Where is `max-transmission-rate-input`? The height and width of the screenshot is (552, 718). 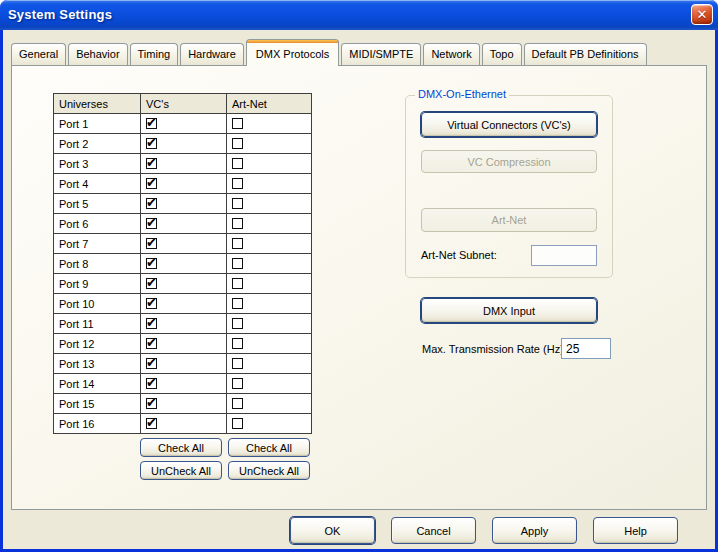 max-transmission-rate-input is located at coordinates (586, 348).